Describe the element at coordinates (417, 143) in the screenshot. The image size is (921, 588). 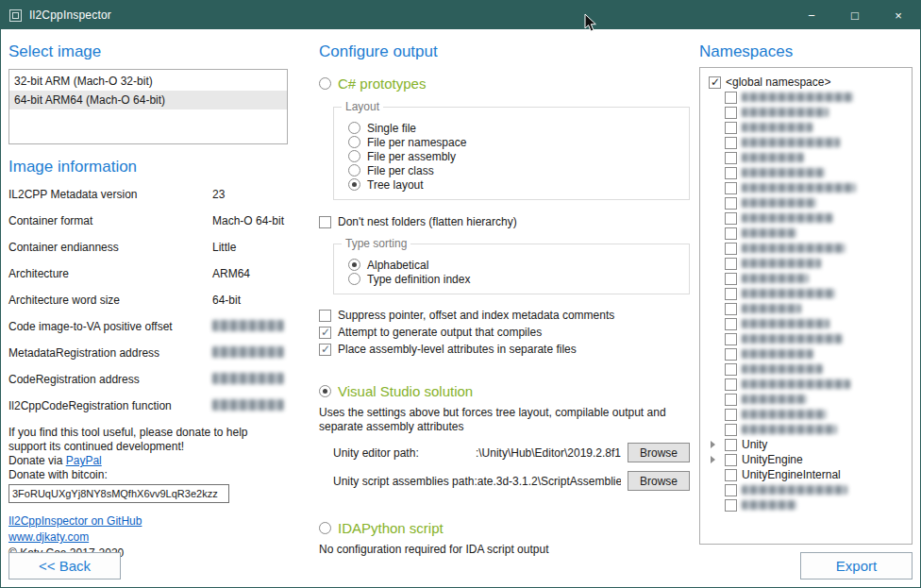
I see `layout-option-label: File per namespace` at that location.